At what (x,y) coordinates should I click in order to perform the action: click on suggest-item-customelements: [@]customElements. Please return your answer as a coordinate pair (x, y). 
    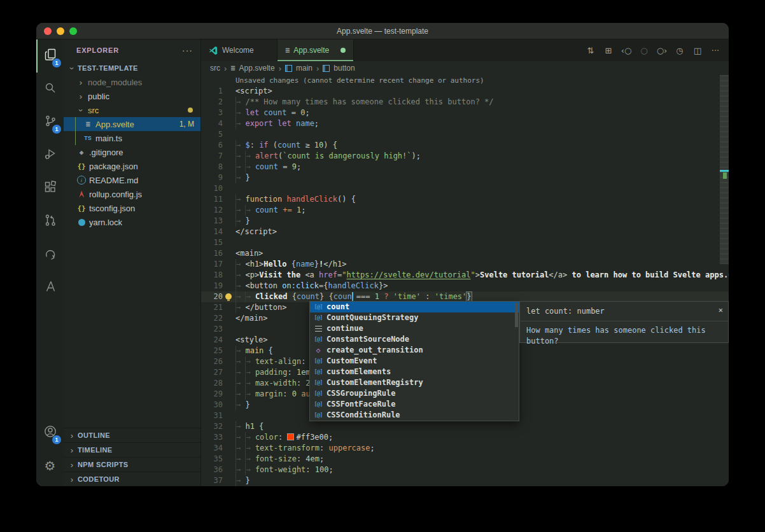
    Looking at the image, I should click on (414, 372).